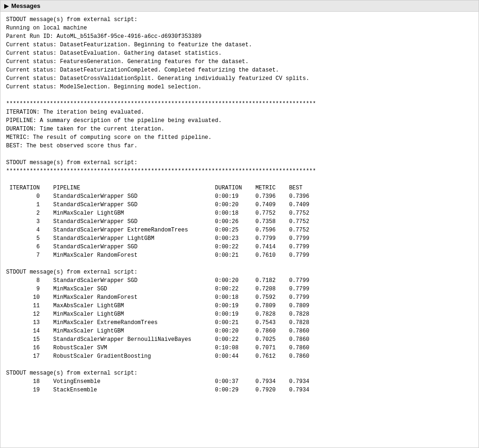 The width and height of the screenshot is (479, 448). I want to click on messages-icon: ▶, so click(7, 6).